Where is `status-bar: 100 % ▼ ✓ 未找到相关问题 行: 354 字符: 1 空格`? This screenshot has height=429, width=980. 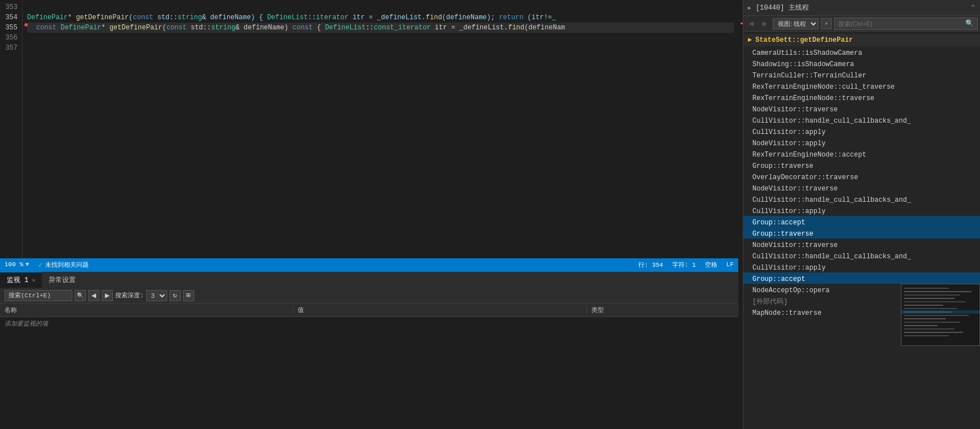 status-bar: 100 % ▼ ✓ 未找到相关问题 行: 354 字符: 1 空格 is located at coordinates (369, 265).